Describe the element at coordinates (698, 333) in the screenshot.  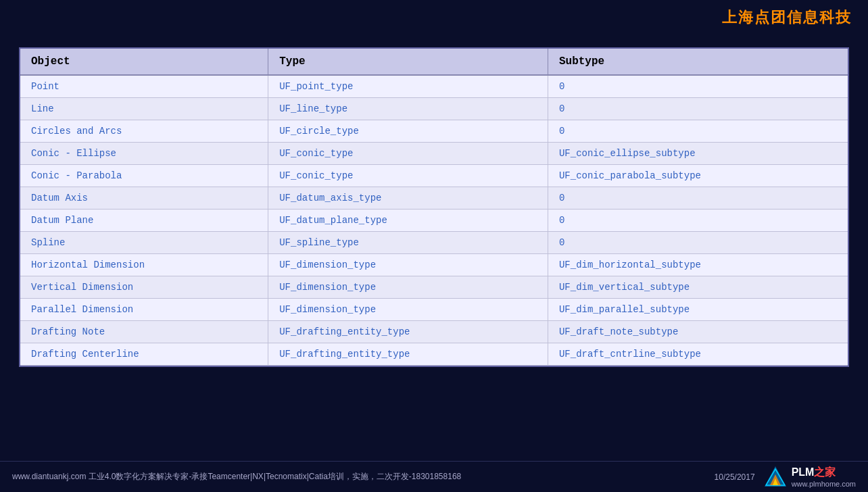
I see `cell-subtype: UF_draft_note_subtype` at that location.